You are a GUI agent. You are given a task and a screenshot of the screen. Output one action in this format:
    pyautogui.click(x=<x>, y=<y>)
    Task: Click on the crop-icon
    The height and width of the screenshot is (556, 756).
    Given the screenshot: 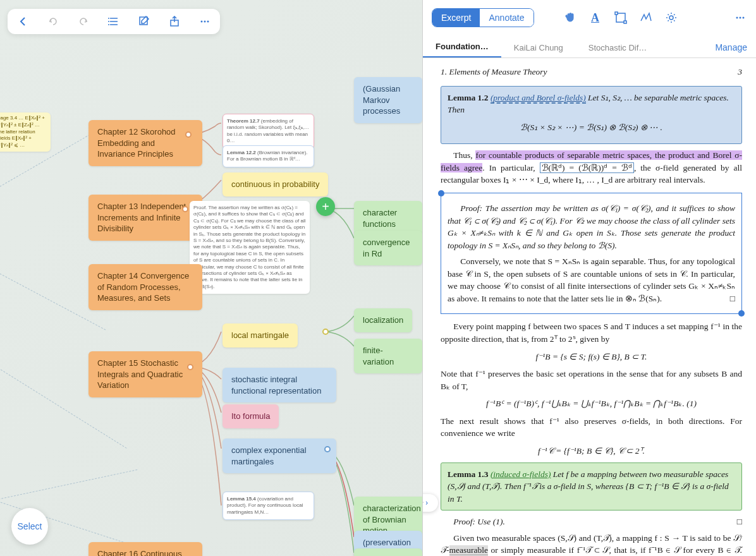 What is the action you would take?
    pyautogui.click(x=621, y=18)
    